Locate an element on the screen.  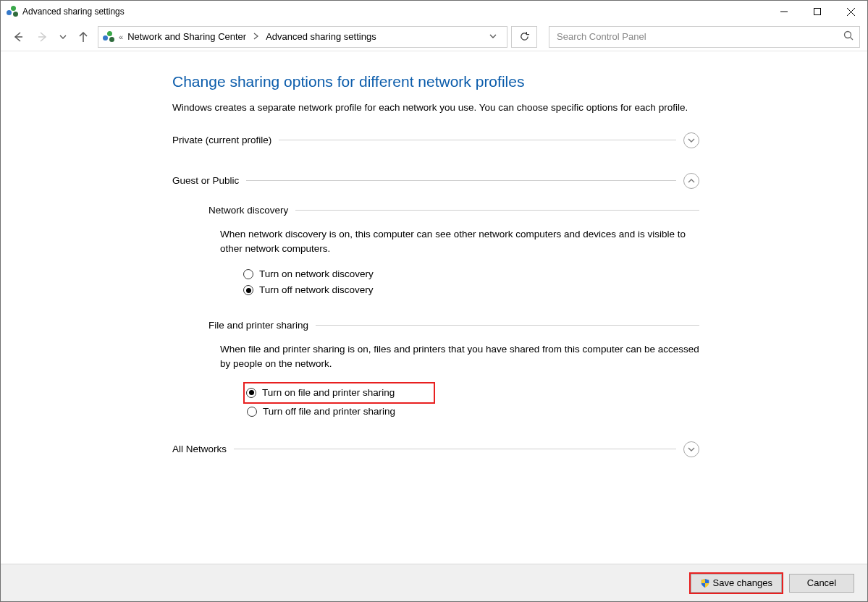
breadcrumb-segment: Advanced sharing settings is located at coordinates (321, 36).